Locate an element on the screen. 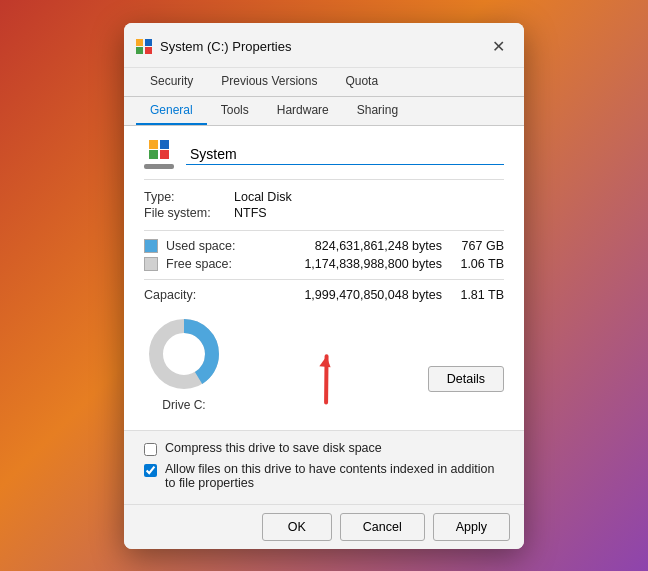  free-bytes: 1,174,838,988,800 bytes is located at coordinates (350, 264).